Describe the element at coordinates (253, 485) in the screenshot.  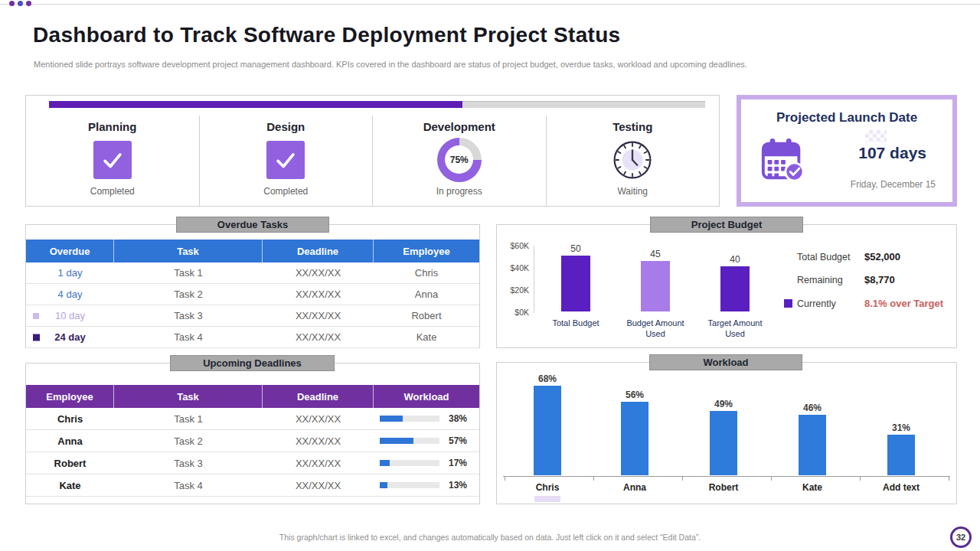
I see `table-row: Kate Task 4 XX/XX/XX 13%` at that location.